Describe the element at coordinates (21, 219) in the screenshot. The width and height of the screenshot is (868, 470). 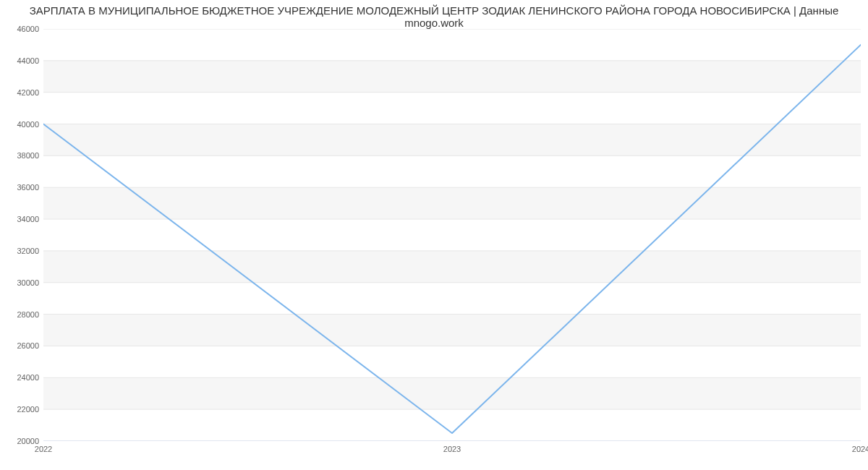
I see `y-tick-label: 34000` at that location.